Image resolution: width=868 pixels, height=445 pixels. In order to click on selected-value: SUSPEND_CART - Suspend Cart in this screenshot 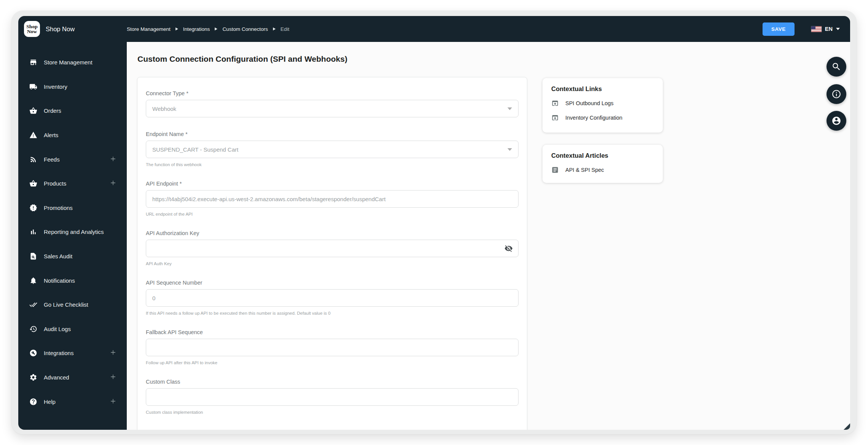, I will do `click(195, 149)`.